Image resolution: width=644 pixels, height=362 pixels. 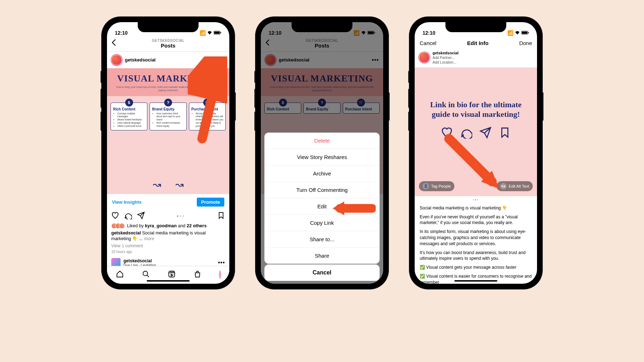 What do you see at coordinates (127, 202) in the screenshot?
I see `view-insights-link: View Insights` at bounding box center [127, 202].